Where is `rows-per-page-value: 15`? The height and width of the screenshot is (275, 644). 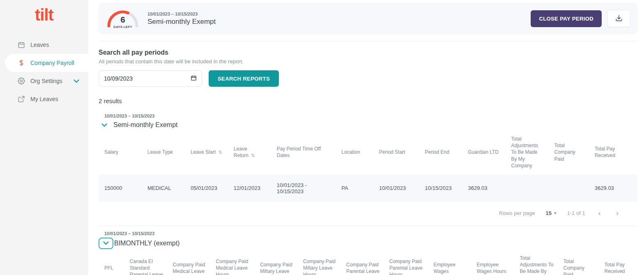
rows-per-page-value: 15 is located at coordinates (549, 213).